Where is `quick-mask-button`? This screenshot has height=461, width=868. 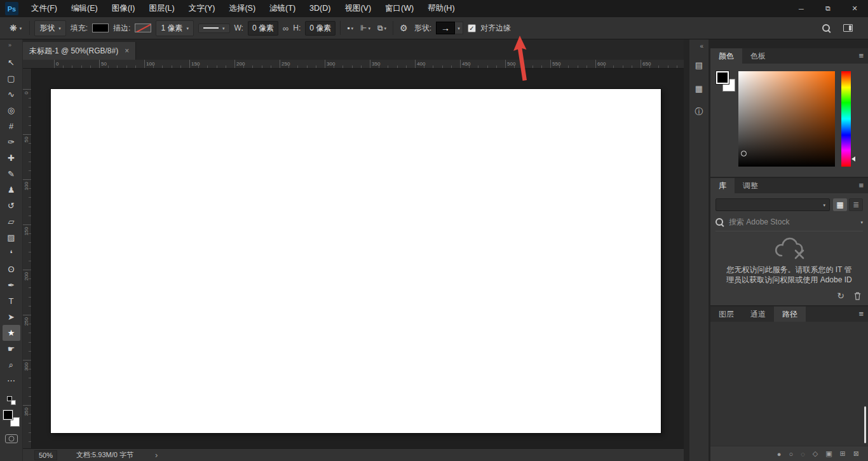
quick-mask-button is located at coordinates (11, 439).